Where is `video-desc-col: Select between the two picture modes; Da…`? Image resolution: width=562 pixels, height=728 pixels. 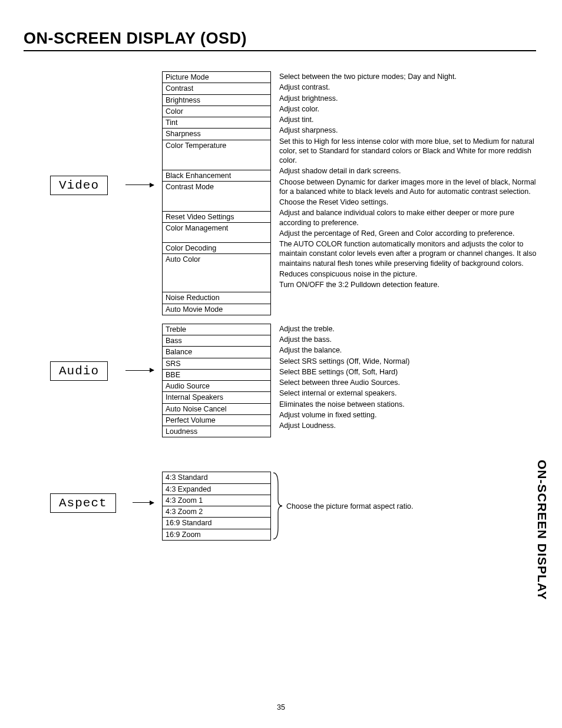 video-desc-col: Select between the two picture modes; Da… is located at coordinates (409, 180).